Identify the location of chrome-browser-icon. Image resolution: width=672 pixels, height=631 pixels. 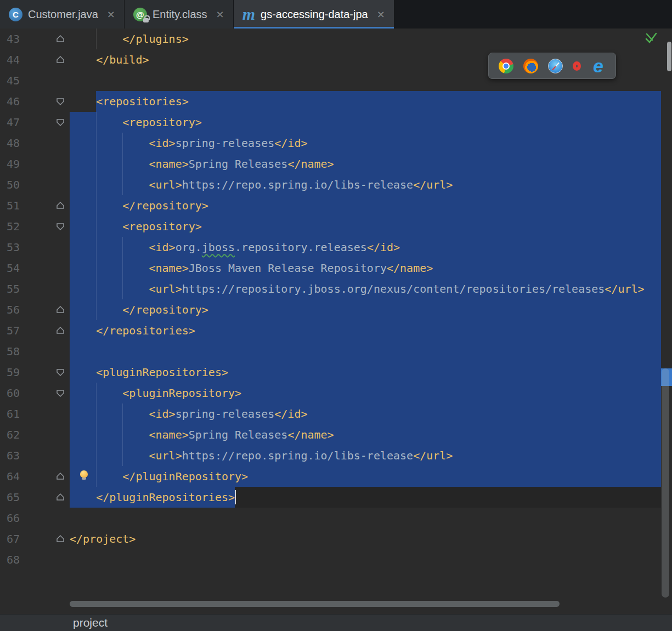
(506, 66).